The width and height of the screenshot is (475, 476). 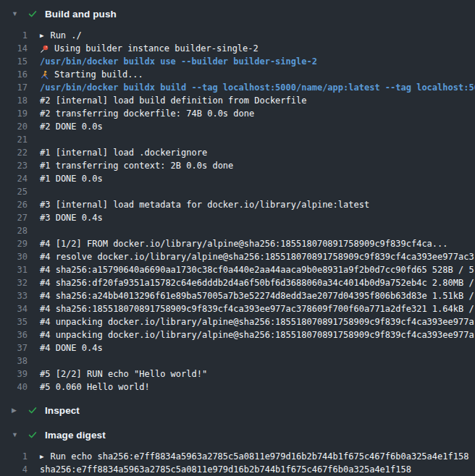 I want to click on log-text: #2 DONE 0.0s, so click(x=71, y=127).